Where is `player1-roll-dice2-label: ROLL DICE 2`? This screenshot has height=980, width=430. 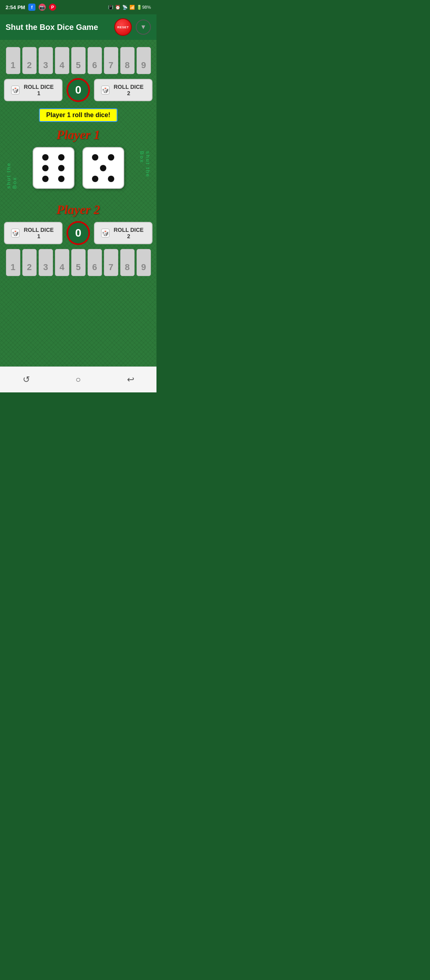 player1-roll-dice2-label: ROLL DICE 2 is located at coordinates (129, 90).